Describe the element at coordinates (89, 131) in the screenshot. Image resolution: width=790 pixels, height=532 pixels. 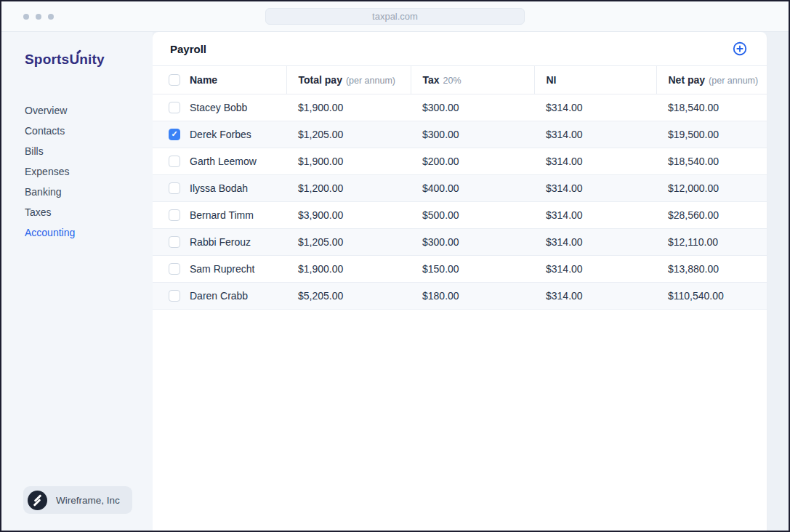
I see `sidebar-item-contacts: Contacts` at that location.